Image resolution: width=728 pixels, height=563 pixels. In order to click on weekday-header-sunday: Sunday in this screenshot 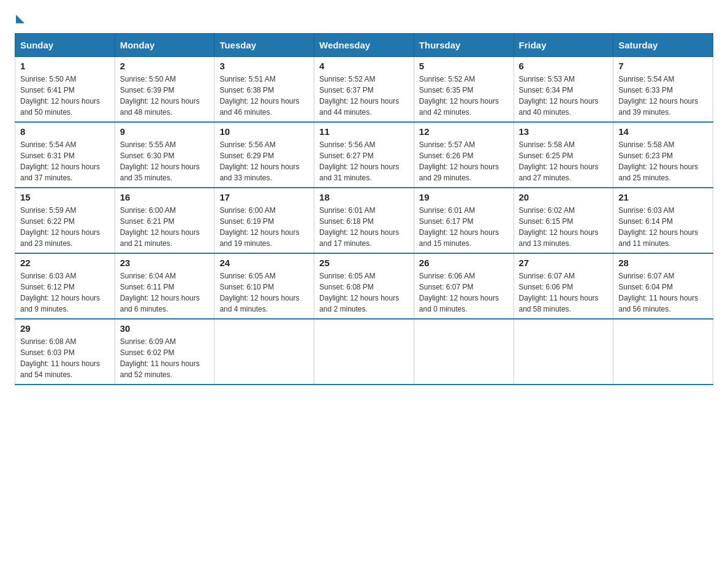, I will do `click(65, 45)`.